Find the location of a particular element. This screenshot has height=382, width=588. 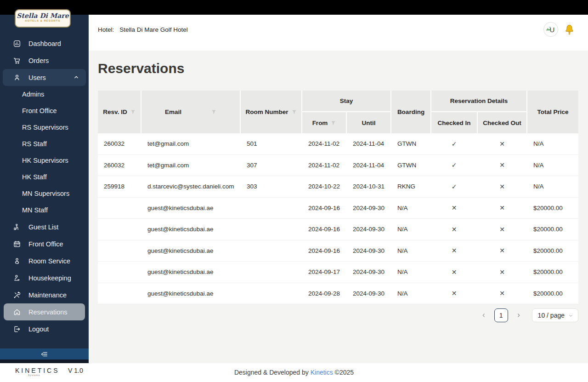

col-label: Room Number is located at coordinates (266, 112).